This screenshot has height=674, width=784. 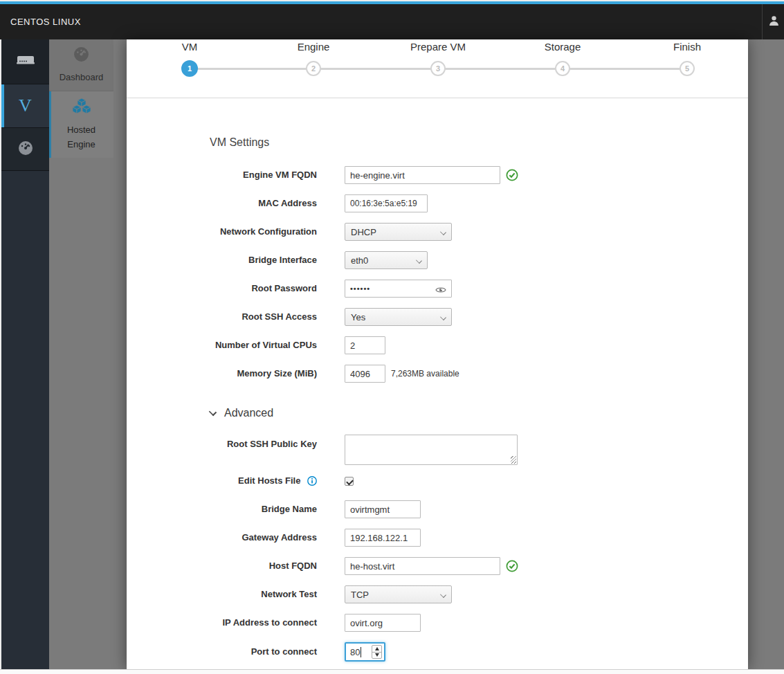 What do you see at coordinates (376, 649) in the screenshot?
I see `spinner-up-button` at bounding box center [376, 649].